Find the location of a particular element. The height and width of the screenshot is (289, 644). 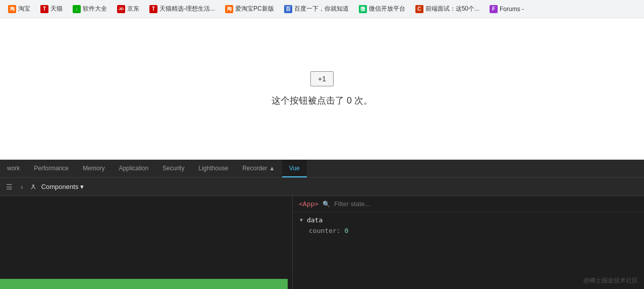

bookmark-label: 百度一下，你就知道 is located at coordinates (321, 9).